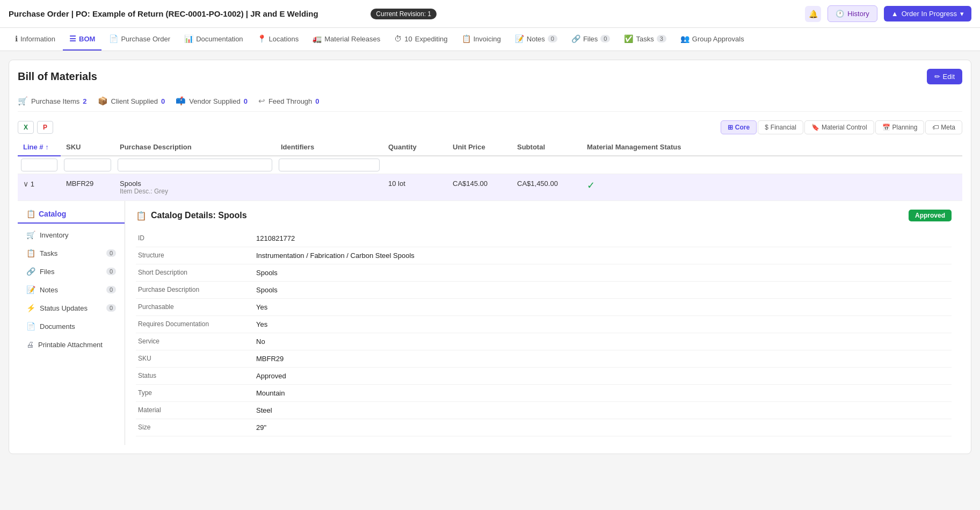 This screenshot has width=980, height=510. Describe the element at coordinates (186, 14) in the screenshot. I see `page-title: Purchase Order | PO: Example of Return (…` at that location.